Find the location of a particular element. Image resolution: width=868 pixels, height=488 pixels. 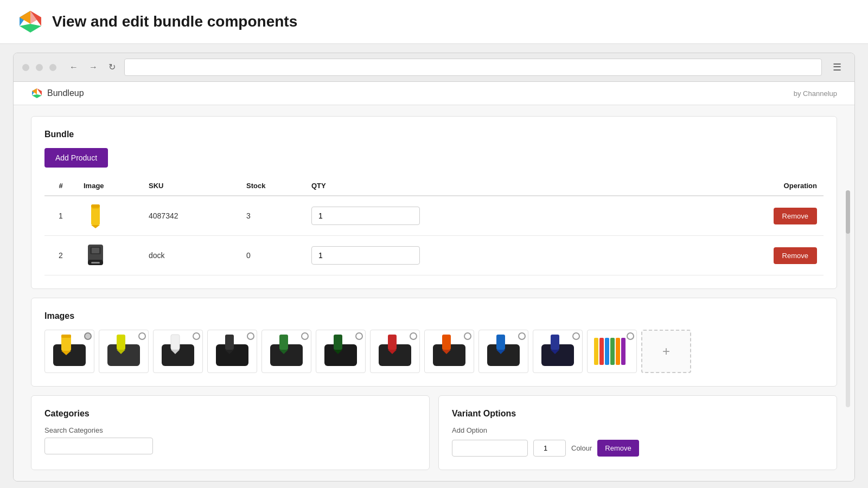

add-image-icon: + is located at coordinates (666, 351).